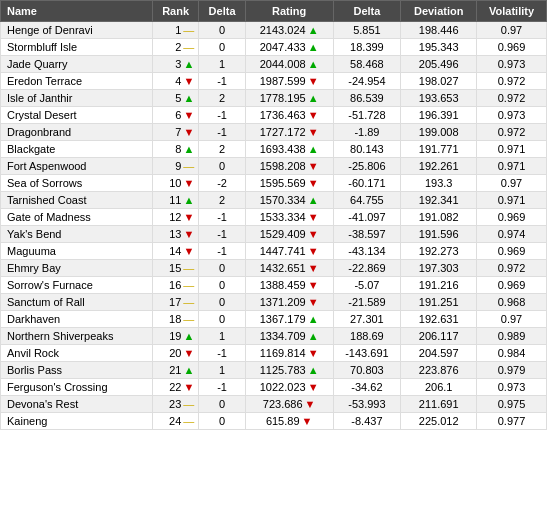  Describe the element at coordinates (367, 166) in the screenshot. I see `cell-rating-delta: -25.806` at that location.